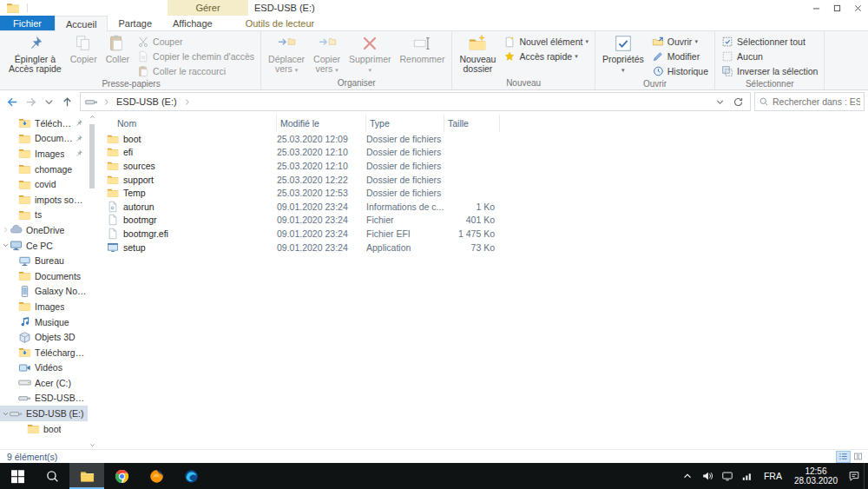  I want to click on file-row-efi: efi25.03.2020 12:10Dossier de fichiers, so click(486, 153).